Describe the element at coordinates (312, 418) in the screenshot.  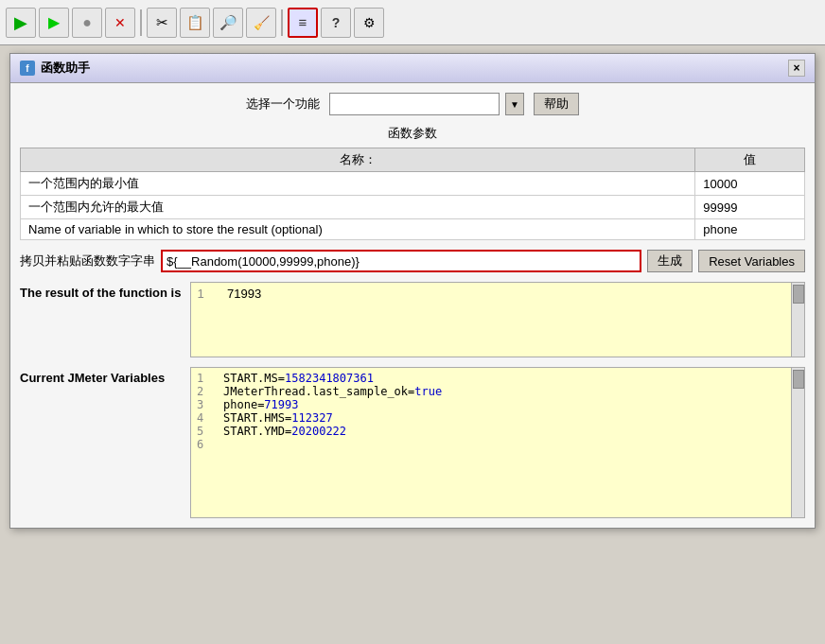
I see `var-val: 112327` at that location.